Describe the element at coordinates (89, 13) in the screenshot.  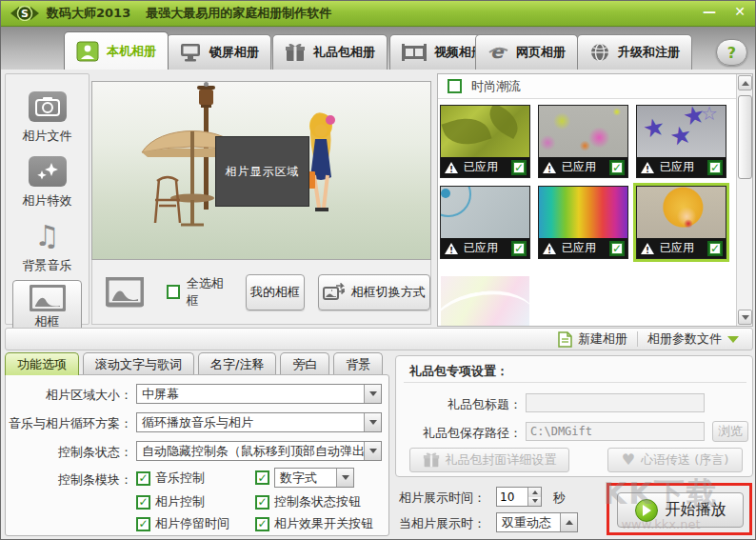
I see `app-title: 数码大师2013` at that location.